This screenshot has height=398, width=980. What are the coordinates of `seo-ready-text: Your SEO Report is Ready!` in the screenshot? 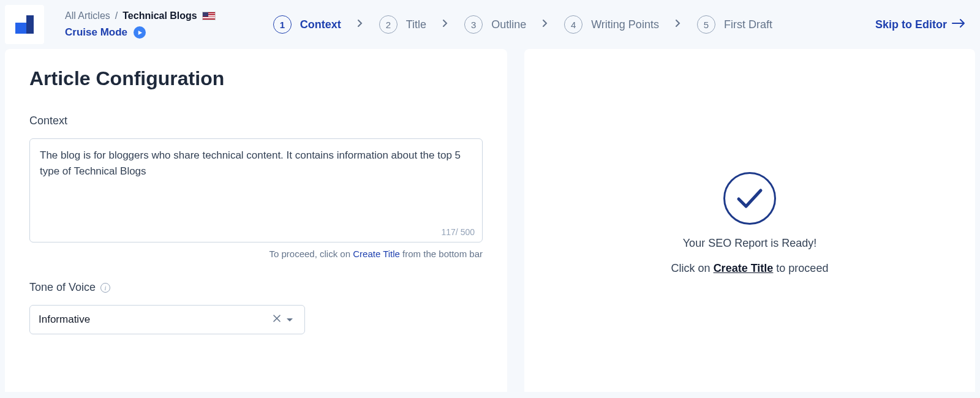 It's located at (750, 244).